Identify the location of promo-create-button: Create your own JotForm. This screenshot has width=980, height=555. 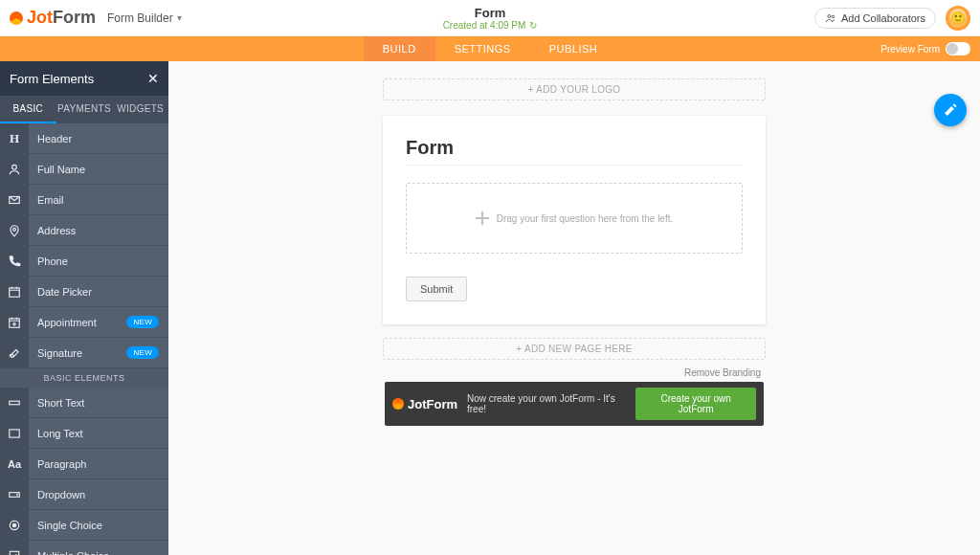
(696, 404).